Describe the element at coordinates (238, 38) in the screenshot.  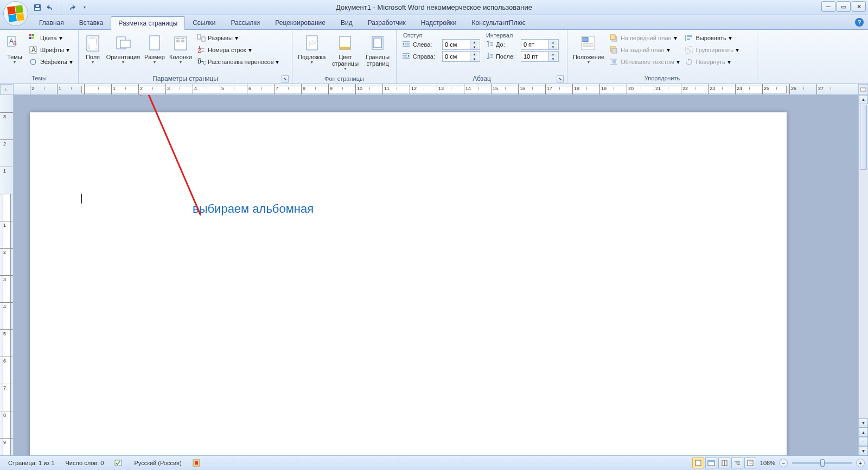
I see `breaks-button: Разрывы▾` at that location.